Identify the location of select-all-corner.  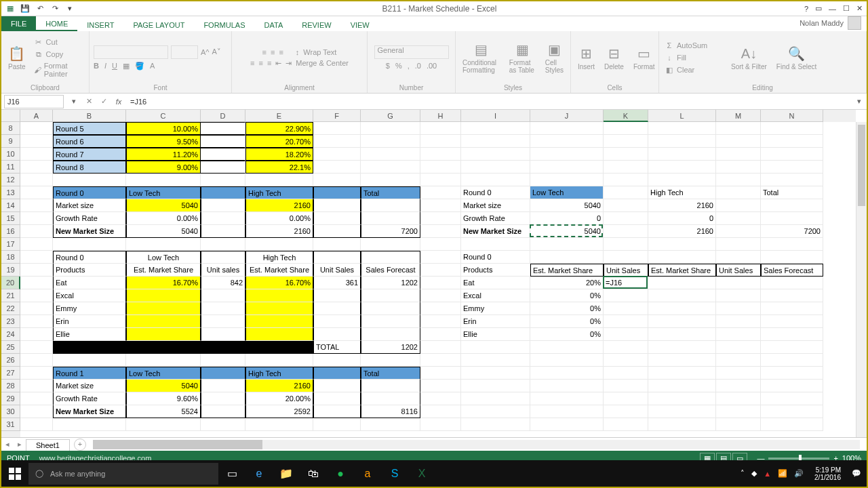
(11, 116).